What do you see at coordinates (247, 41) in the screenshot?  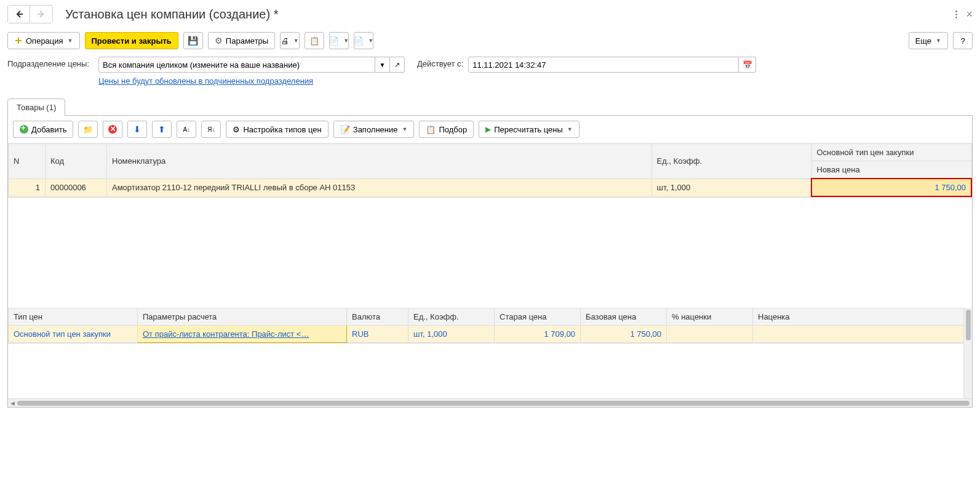 I see `params-label: Параметры` at bounding box center [247, 41].